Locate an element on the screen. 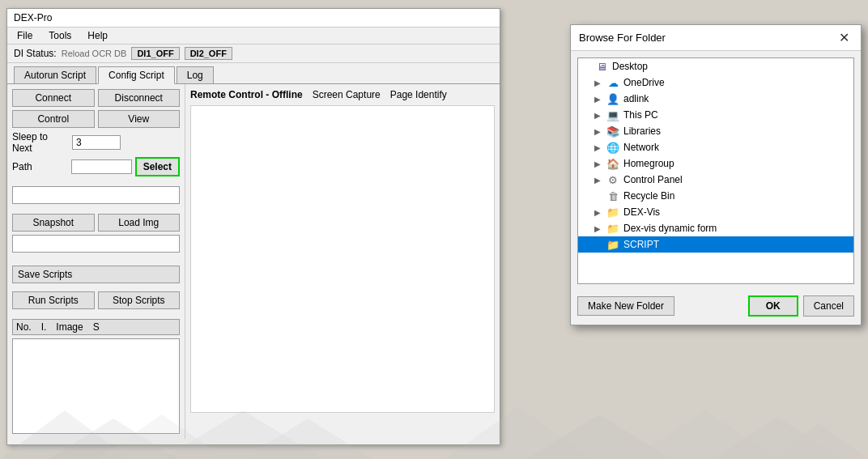 The height and width of the screenshot is (459, 868). save-scripts-button: Save Scripts is located at coordinates (96, 274).